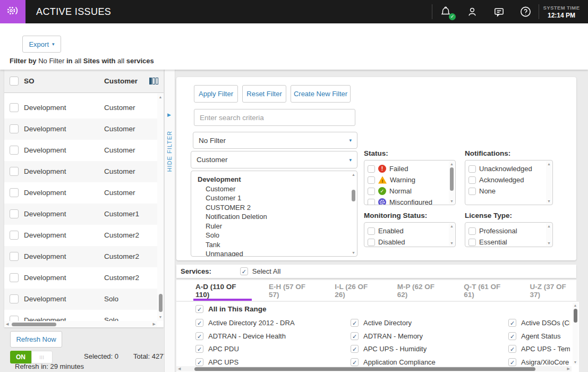 The image size is (588, 372). Describe the element at coordinates (487, 290) in the screenshot. I see `tab-q-t: Q-T (61 OF 61)` at that location.